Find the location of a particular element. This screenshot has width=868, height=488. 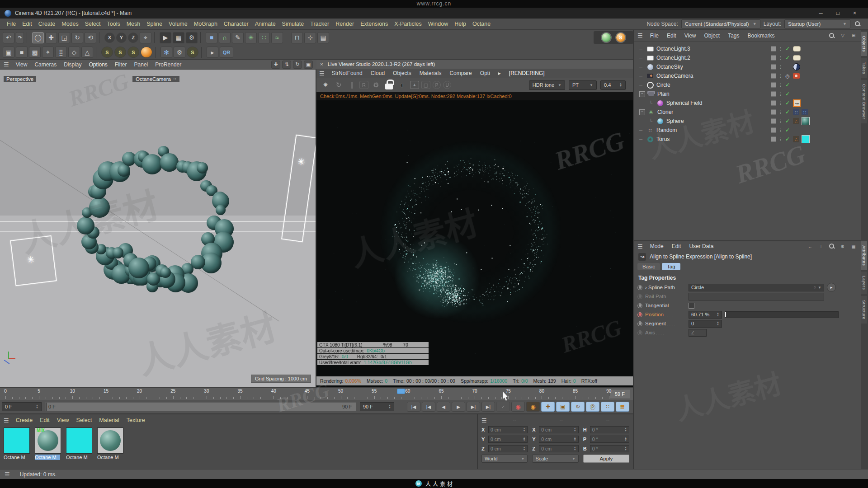

snap-icon: ⊹ is located at coordinates (310, 38).